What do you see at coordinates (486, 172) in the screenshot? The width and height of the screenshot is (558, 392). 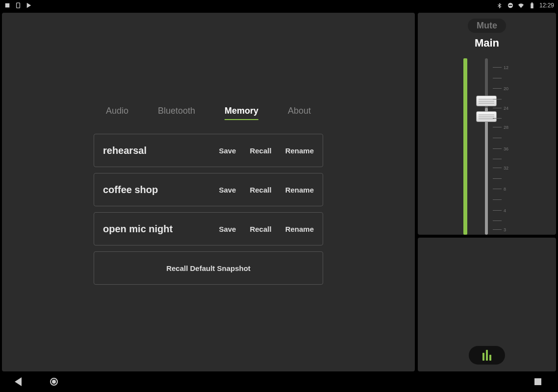 I see `fader-track-fill` at bounding box center [486, 172].